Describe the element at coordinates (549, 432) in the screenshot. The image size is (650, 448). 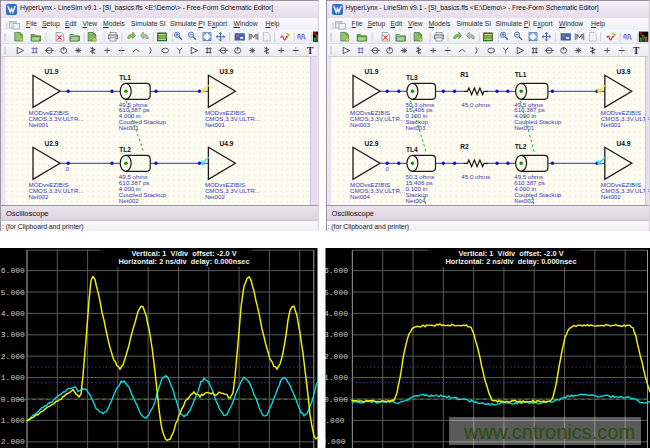
I see `svg-text: www.cntronics.com` at that location.